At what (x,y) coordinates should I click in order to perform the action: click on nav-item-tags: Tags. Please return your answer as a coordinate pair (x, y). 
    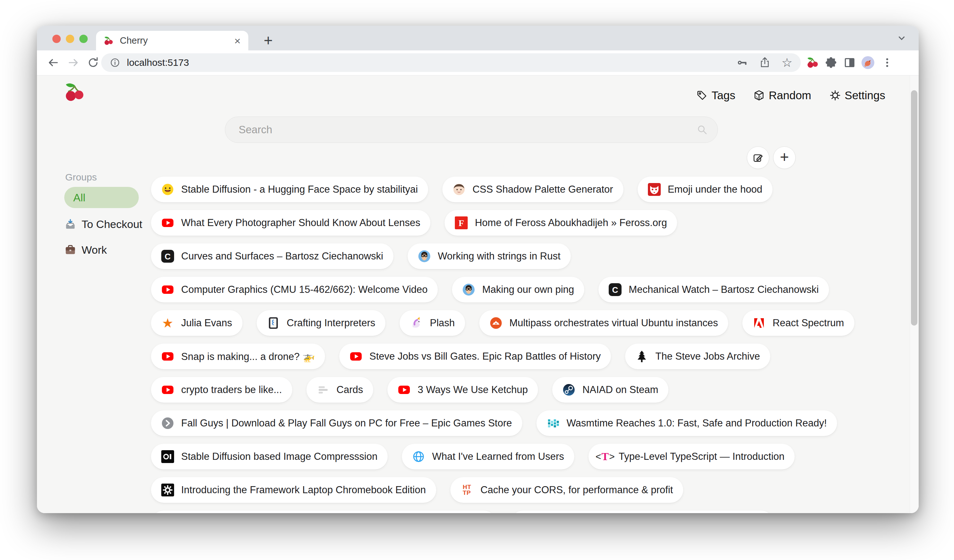
    Looking at the image, I should click on (716, 95).